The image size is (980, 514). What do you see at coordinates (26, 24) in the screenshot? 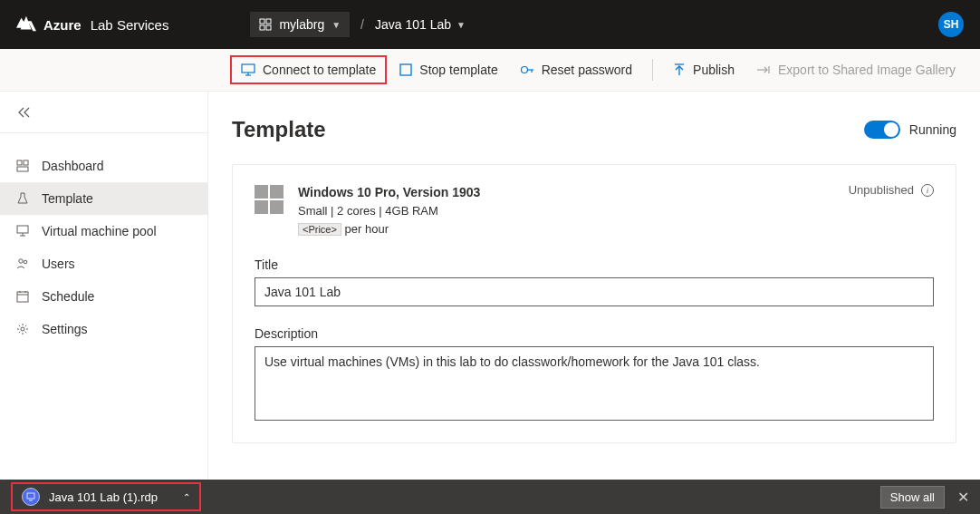
I see `azure-logo-icon` at bounding box center [26, 24].